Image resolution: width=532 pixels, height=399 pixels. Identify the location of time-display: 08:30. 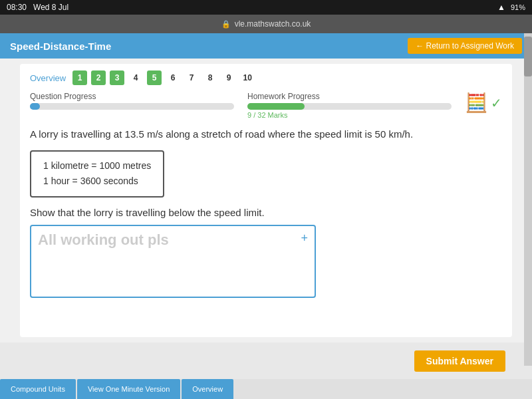
(17, 7).